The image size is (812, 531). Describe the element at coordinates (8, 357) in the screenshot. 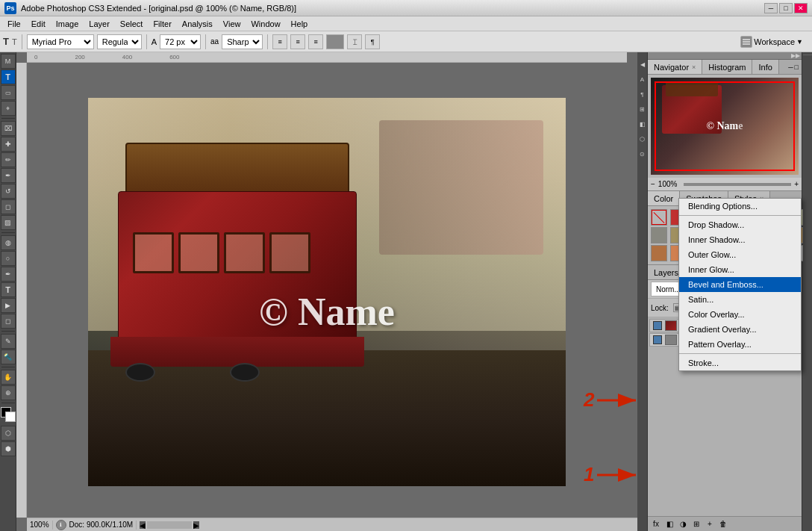

I see `eyedropper-tool: 🔦` at that location.